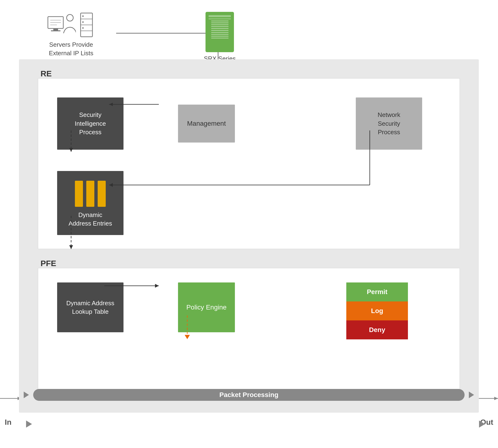 The height and width of the screenshot is (448, 498). What do you see at coordinates (377, 292) in the screenshot?
I see `permit-label: Permit` at bounding box center [377, 292].